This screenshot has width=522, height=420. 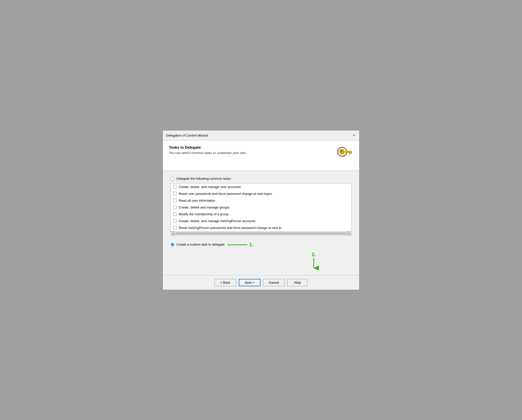 What do you see at coordinates (261, 228) in the screenshot?
I see `list-item: Reset inetOrgPerson passwords and force …` at bounding box center [261, 228].